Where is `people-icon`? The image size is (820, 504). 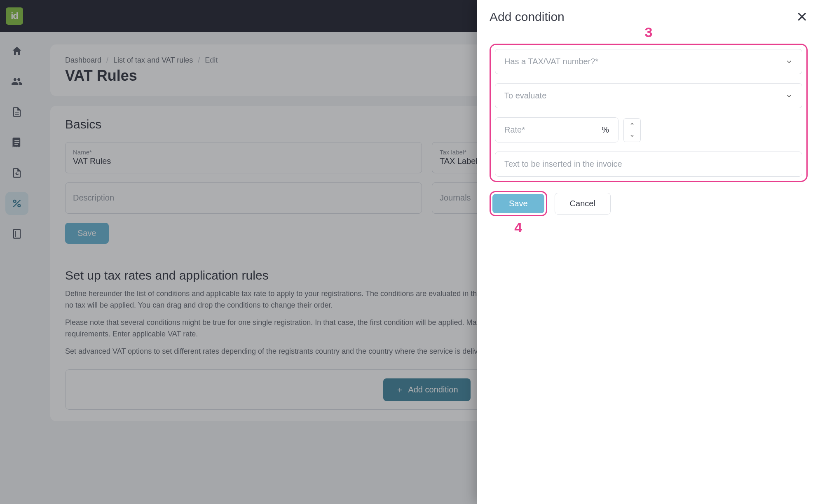
people-icon is located at coordinates (17, 82).